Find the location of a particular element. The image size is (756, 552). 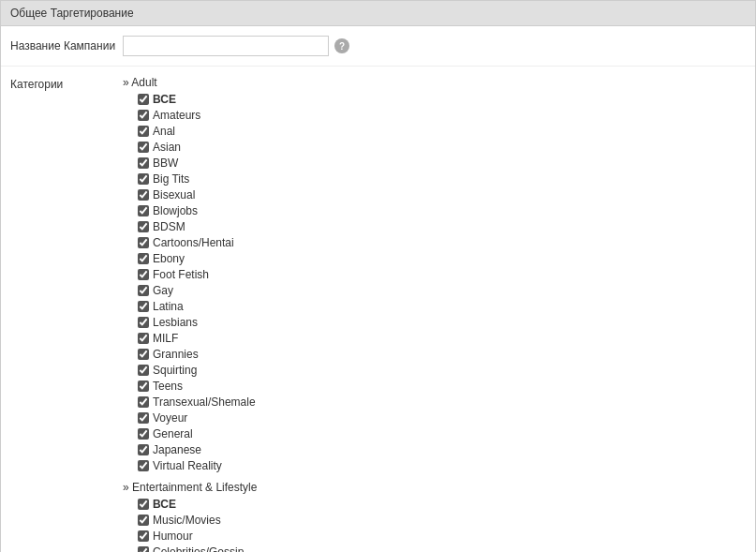

category-label: Gay is located at coordinates (163, 291).